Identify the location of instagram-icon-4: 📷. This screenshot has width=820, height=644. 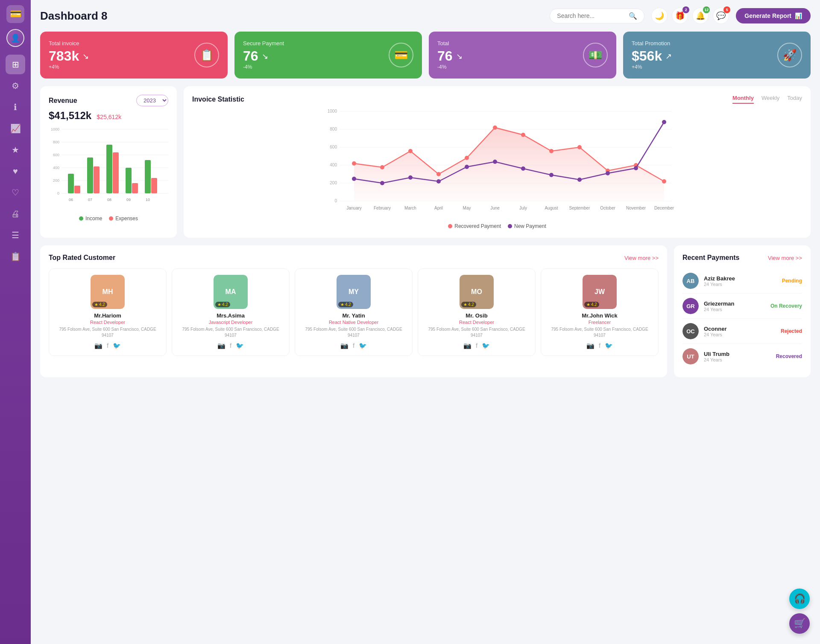
(590, 346).